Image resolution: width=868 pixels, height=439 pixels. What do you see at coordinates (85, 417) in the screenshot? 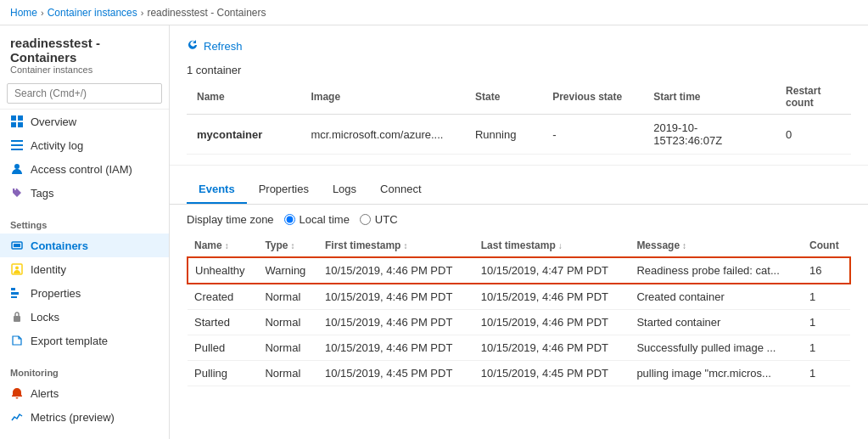
I see `sidebar-item-metrics: Metrics (preview)` at bounding box center [85, 417].